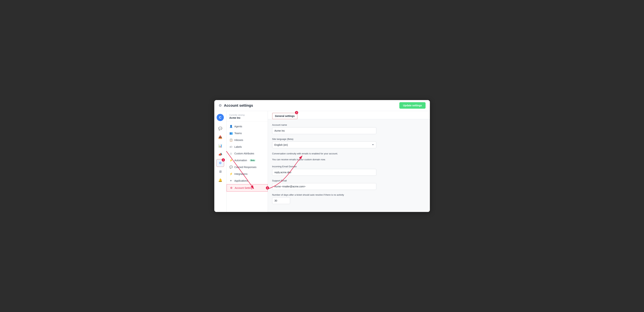  I want to click on tab-general-label: General settings, so click(285, 116).